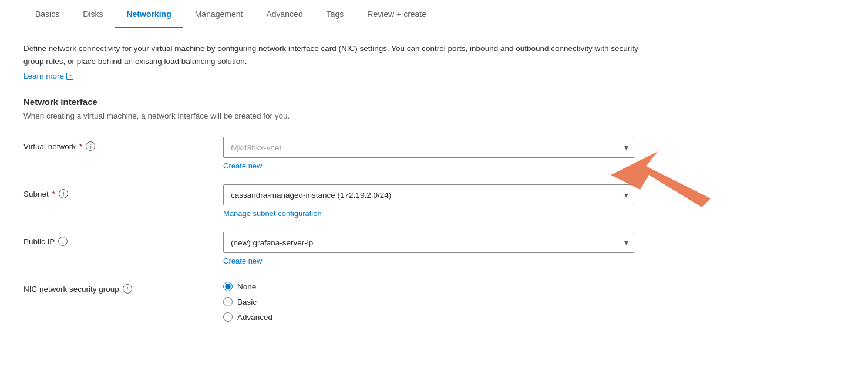  Describe the element at coordinates (429, 301) in the screenshot. I see `nic-security-group-control: None Basic Advanced` at that location.